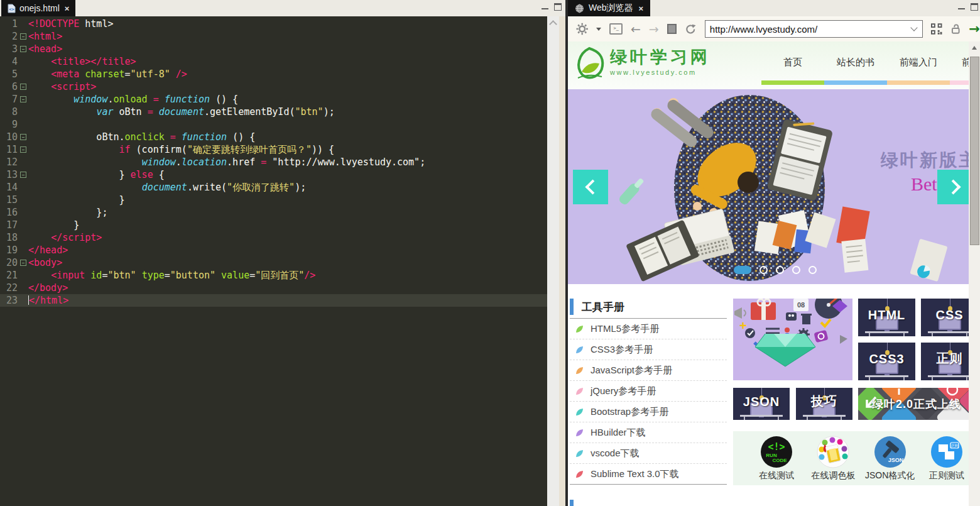  What do you see at coordinates (616, 29) in the screenshot?
I see `console-icon: >_` at bounding box center [616, 29].